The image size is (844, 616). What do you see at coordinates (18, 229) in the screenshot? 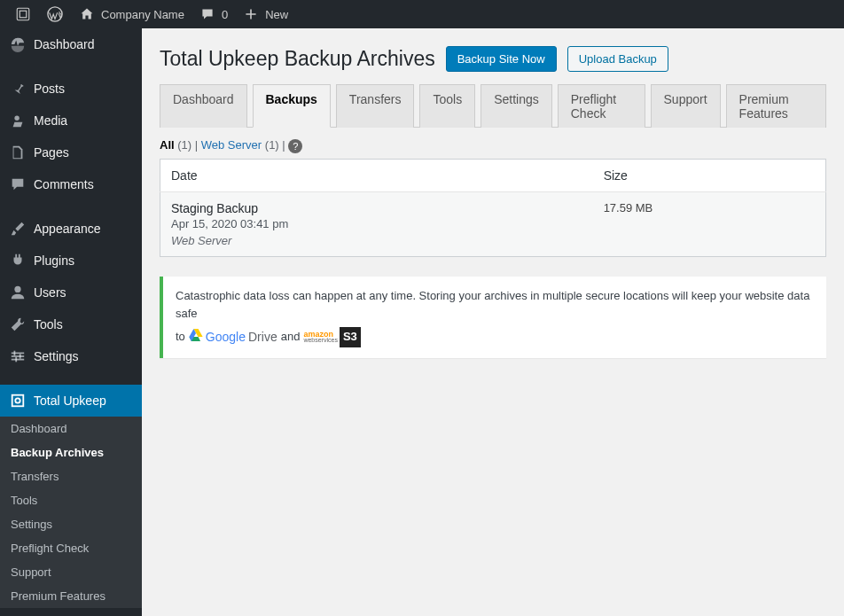
I see `brush-icon` at bounding box center [18, 229].